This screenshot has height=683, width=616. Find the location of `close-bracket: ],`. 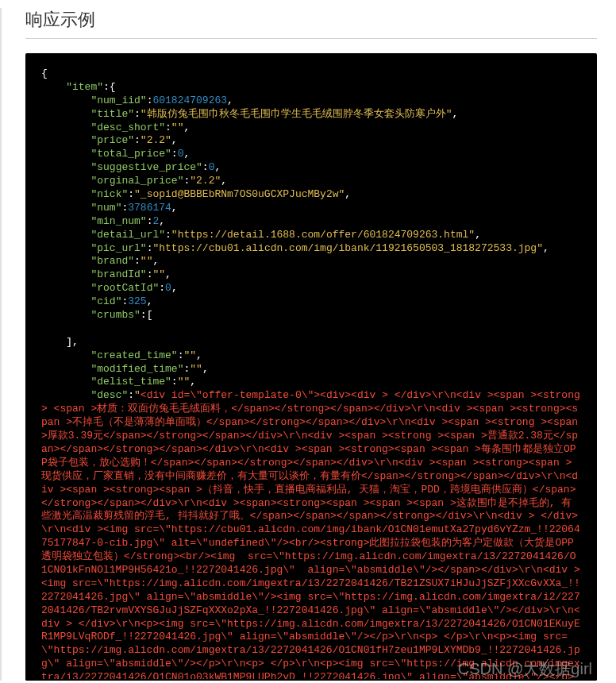

close-bracket: ], is located at coordinates (72, 342).